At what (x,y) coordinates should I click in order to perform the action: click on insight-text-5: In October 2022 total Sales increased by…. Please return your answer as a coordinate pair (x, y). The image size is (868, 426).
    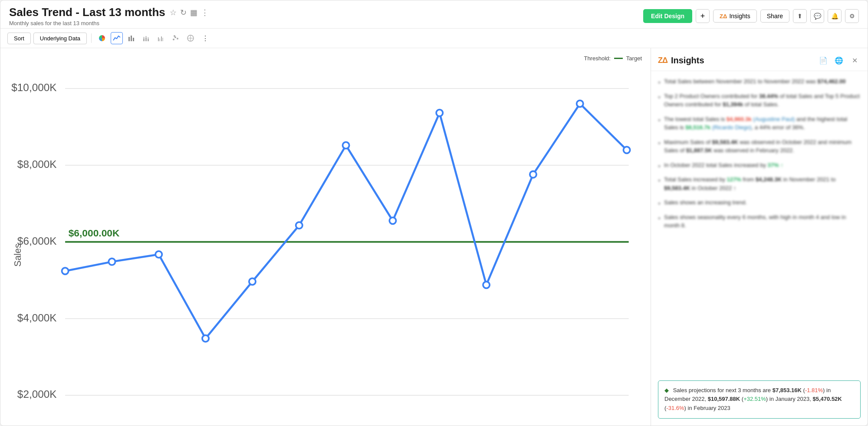
    Looking at the image, I should click on (724, 165).